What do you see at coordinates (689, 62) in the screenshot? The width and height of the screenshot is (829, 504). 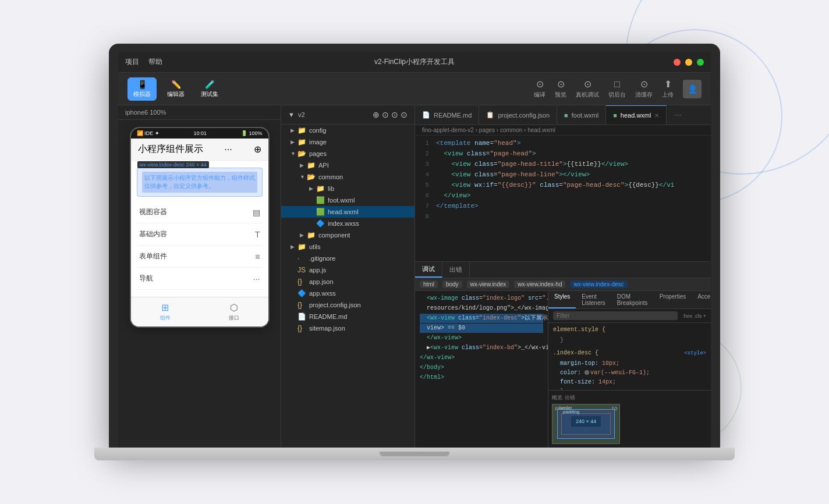 I see `minimize-btn` at bounding box center [689, 62].